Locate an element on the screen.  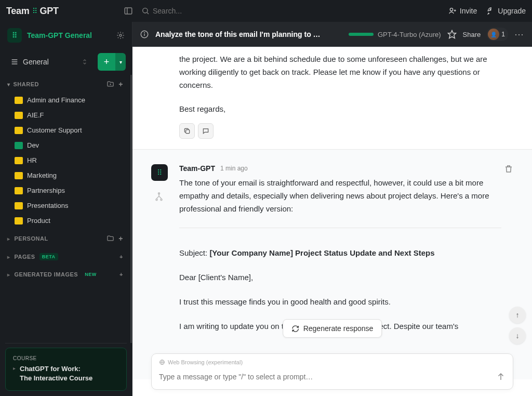
browsing-label: Web Browsing (experimental) is located at coordinates (332, 362).